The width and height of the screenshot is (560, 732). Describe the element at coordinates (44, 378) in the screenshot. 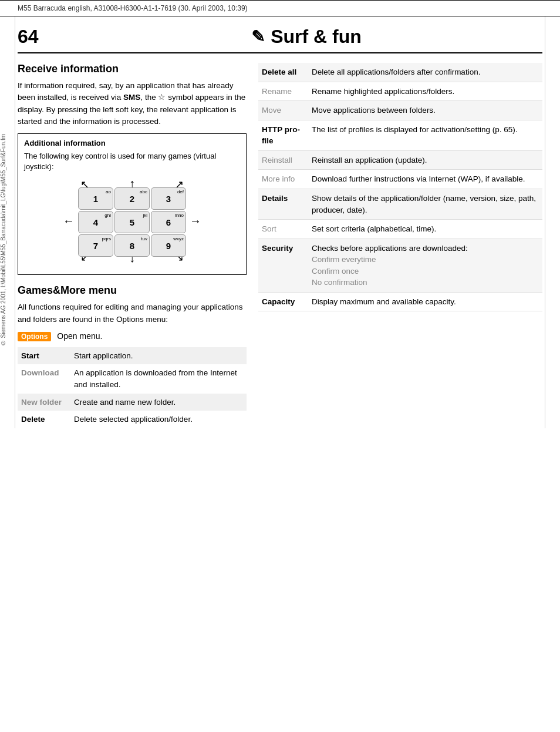

I see `option-label-download: Download` at that location.